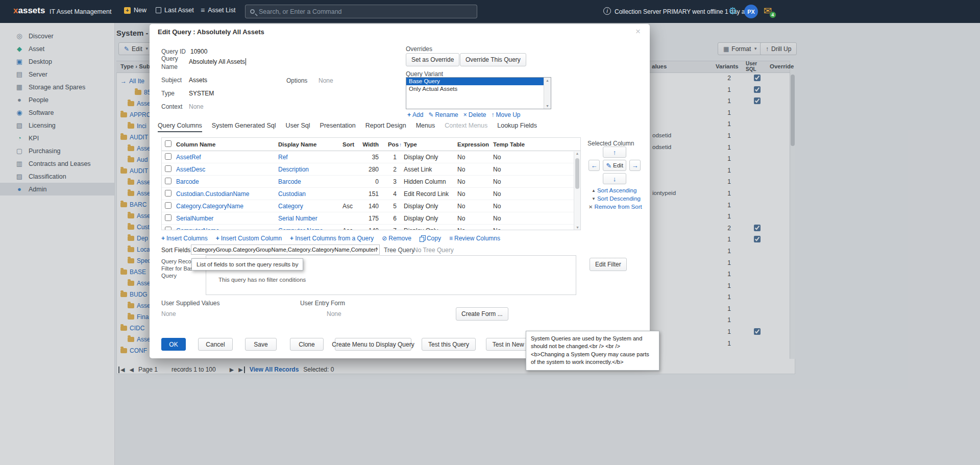 This screenshot has height=465, width=980. I want to click on display-name-cell: Computer Name, so click(310, 229).